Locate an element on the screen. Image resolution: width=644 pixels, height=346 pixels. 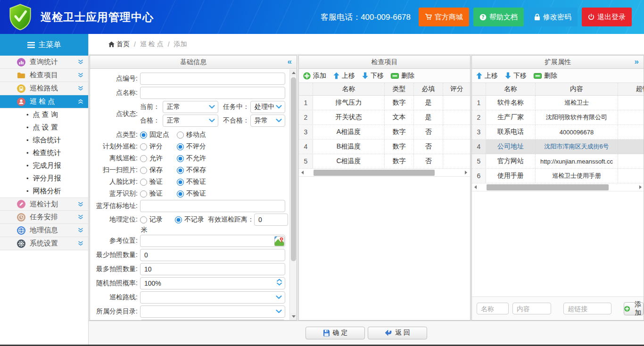
table-row: 5 官方网站 http://xunjian.meanssoft.cc is located at coordinates (558, 161).